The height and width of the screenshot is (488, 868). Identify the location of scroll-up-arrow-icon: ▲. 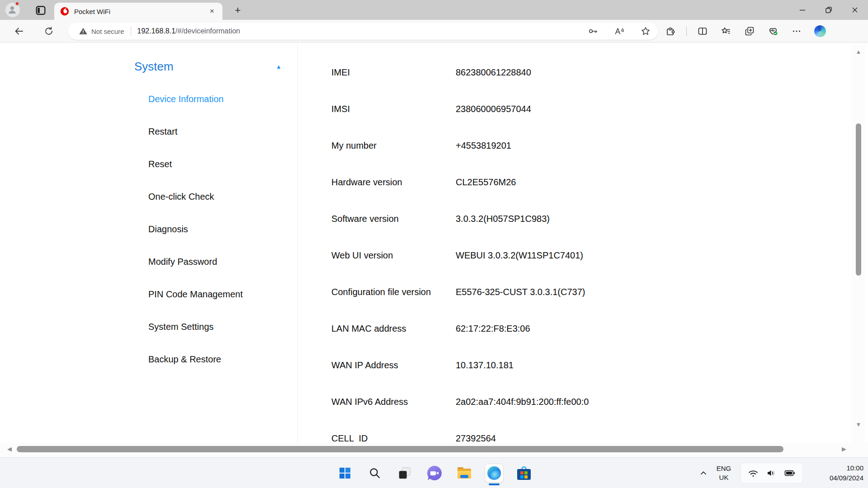
(859, 52).